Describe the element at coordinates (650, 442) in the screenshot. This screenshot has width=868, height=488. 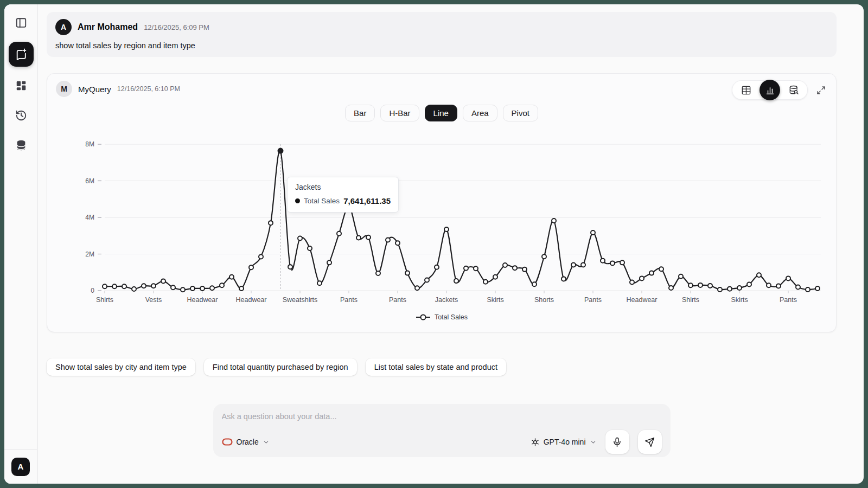
I see `send-button` at that location.